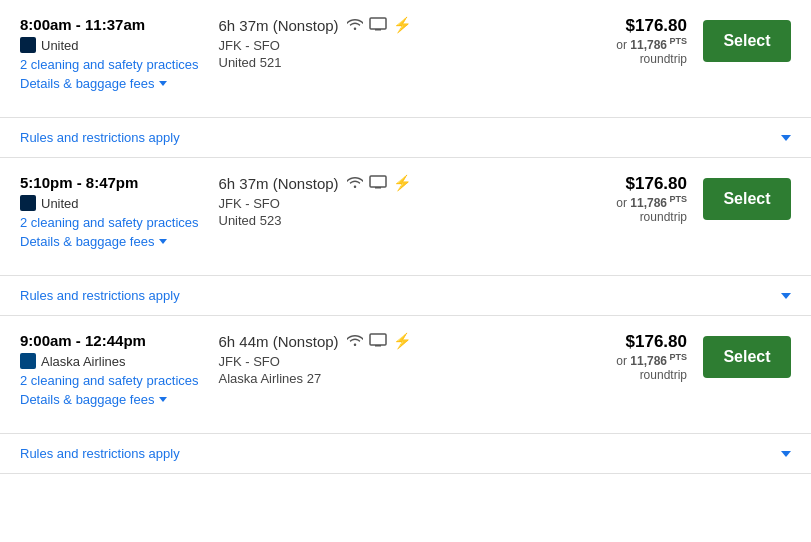 The width and height of the screenshot is (811, 542). What do you see at coordinates (394, 359) in the screenshot?
I see `flight-duration-col: 6h 44m (Nonstop) ⚡JFK - SFOAlaska Airlin…` at bounding box center [394, 359].